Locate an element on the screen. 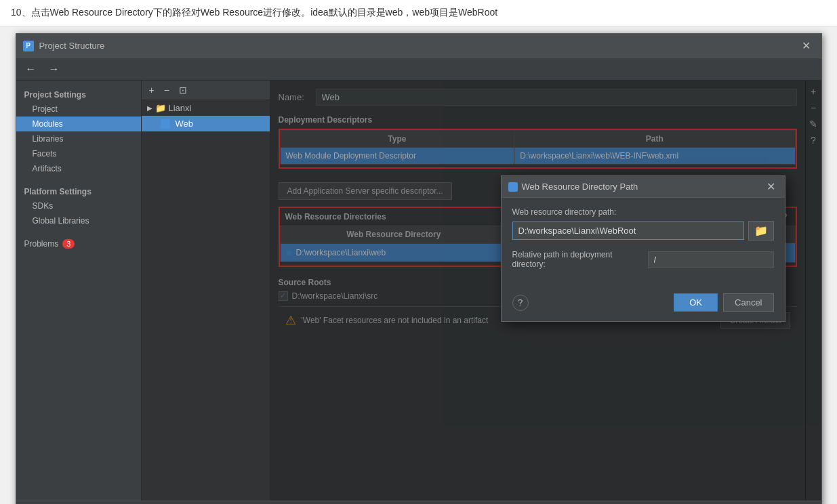 This screenshot has width=837, height=504. problems-badge: 3 is located at coordinates (68, 244).